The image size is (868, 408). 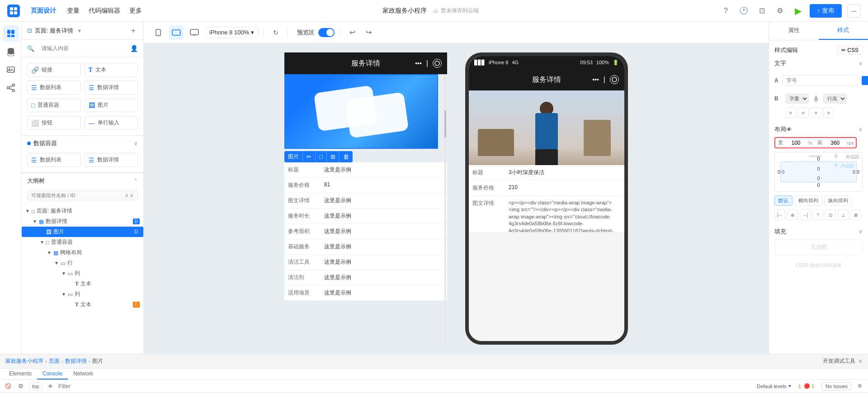 I want to click on tree-grid: ▼ ▦ 网格布局, so click(x=82, y=252).